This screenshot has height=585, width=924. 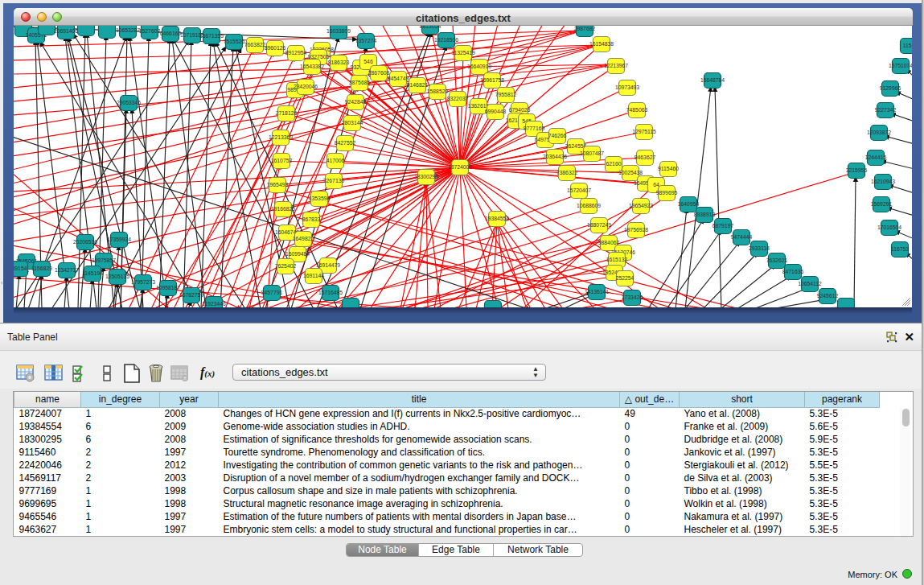 What do you see at coordinates (610, 243) in the screenshot?
I see `svg-text: 9884067` at bounding box center [610, 243].